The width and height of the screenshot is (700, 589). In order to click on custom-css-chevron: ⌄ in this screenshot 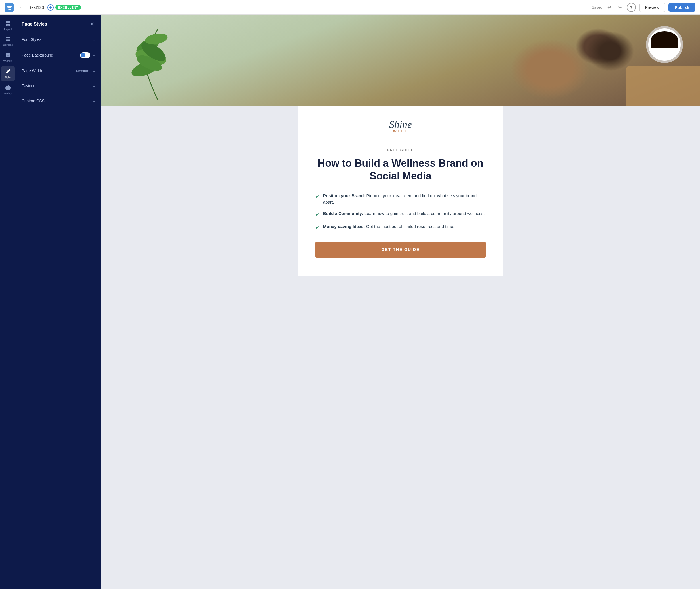, I will do `click(94, 101)`.